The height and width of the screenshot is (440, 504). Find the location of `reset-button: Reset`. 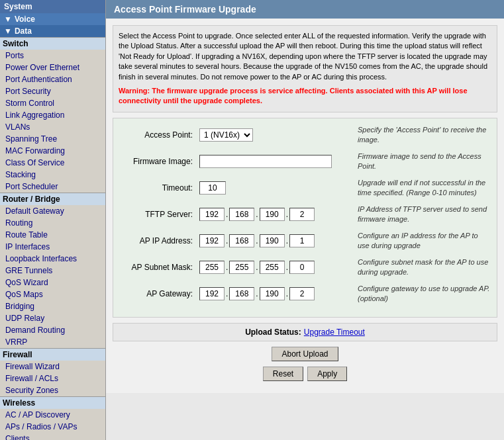

reset-button: Reset is located at coordinates (283, 374).